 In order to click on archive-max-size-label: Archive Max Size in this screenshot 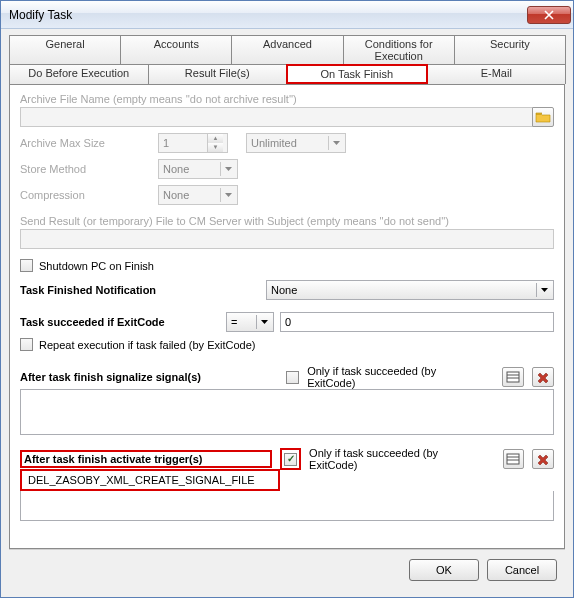, I will do `click(85, 143)`.